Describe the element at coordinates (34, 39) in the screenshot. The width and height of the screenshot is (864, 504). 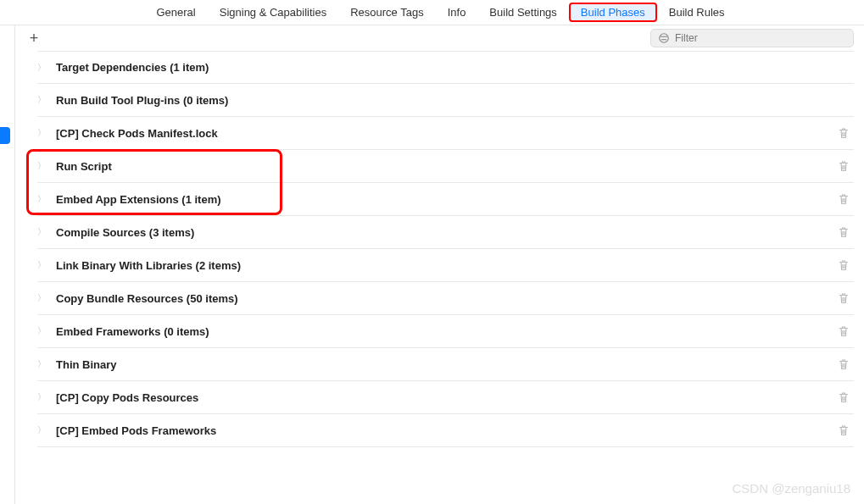
I see `add-button: +` at that location.